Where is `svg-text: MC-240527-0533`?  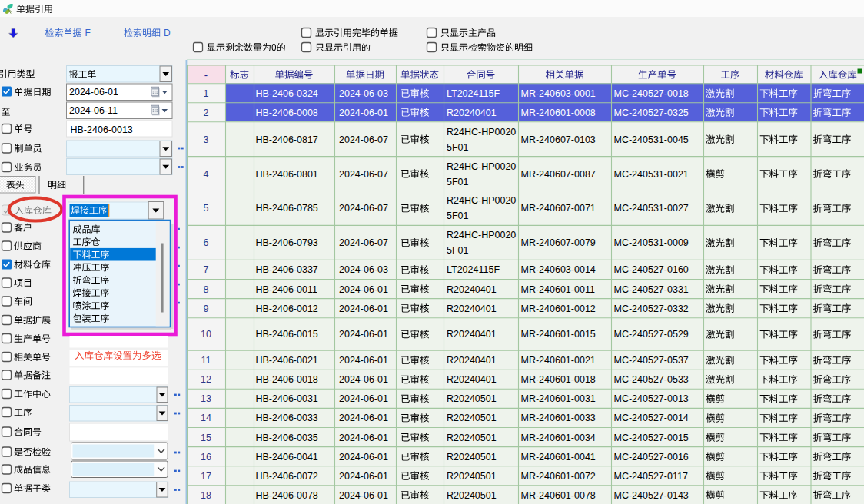 svg-text: MC-240527-0533 is located at coordinates (652, 380).